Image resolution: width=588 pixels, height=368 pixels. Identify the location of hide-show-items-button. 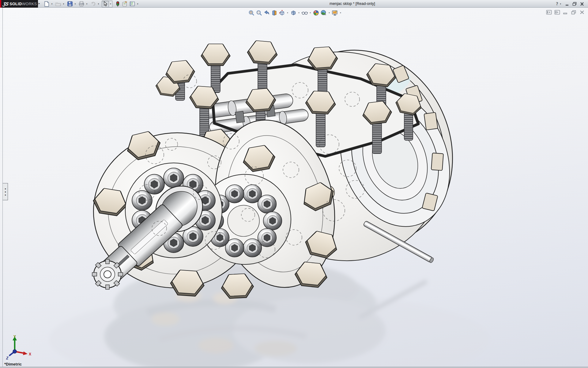
(304, 13).